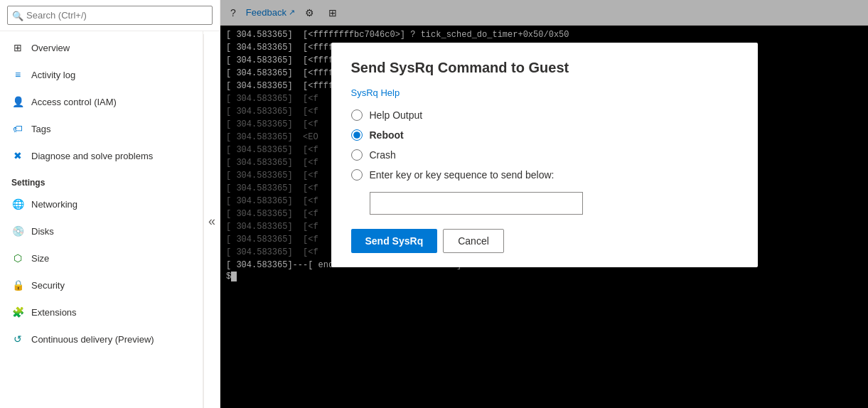 The image size is (868, 408). Describe the element at coordinates (101, 258) in the screenshot. I see `sidebar-item-size: ⬡ Size` at that location.